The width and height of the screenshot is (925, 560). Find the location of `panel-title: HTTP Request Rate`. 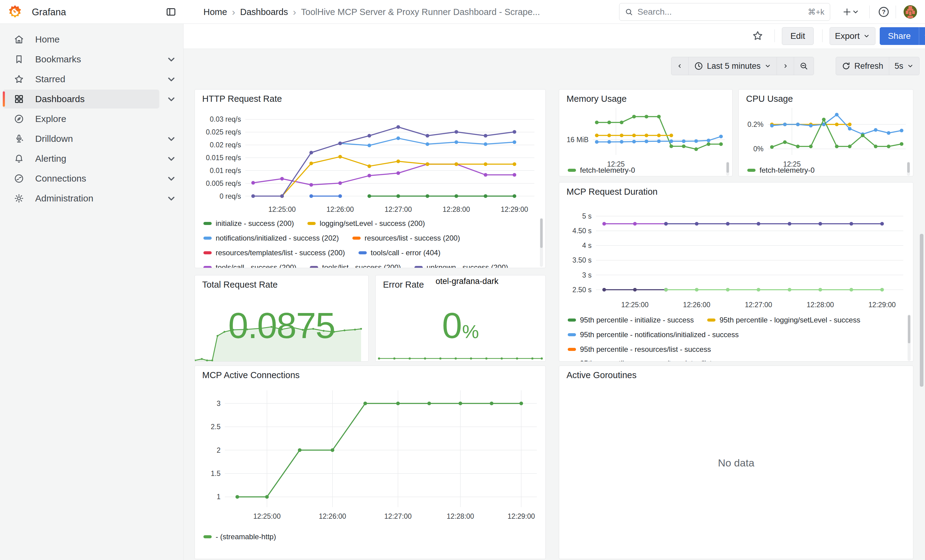

panel-title: HTTP Request Rate is located at coordinates (242, 99).